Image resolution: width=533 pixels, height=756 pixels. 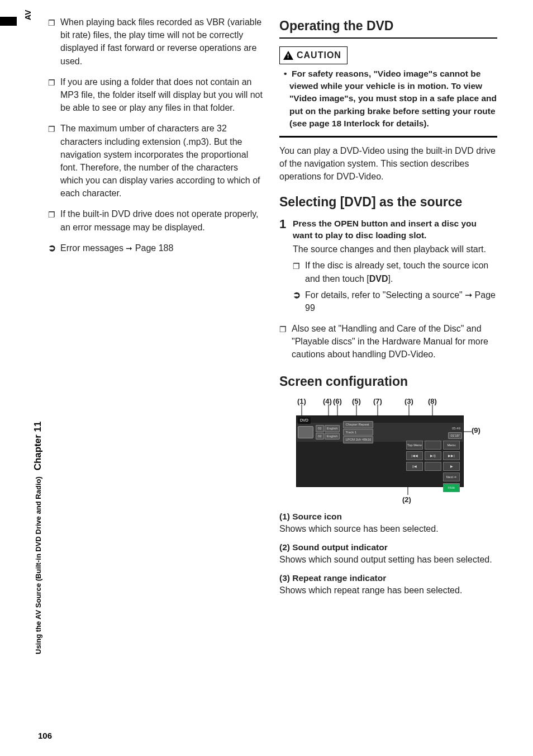 What do you see at coordinates (38, 565) in the screenshot?
I see `side-section: Using the AV Source (Built-in DVD Drive …` at bounding box center [38, 565].